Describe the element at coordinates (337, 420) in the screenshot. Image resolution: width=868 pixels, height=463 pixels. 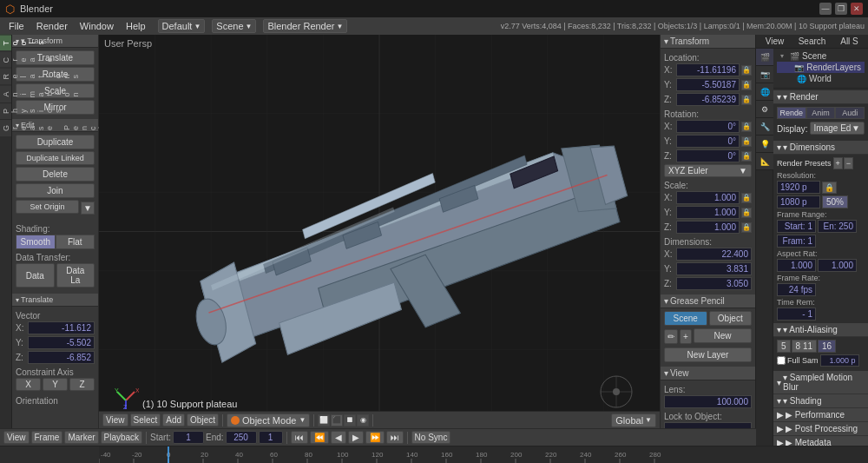
I see `solid-icon: ⬛` at that location.